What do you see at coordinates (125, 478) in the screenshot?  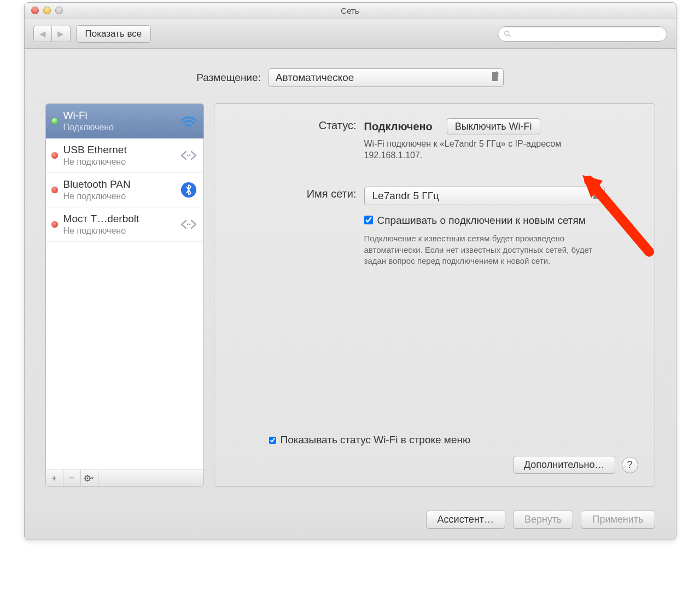 I see `sidebar-footer: + −` at bounding box center [125, 478].